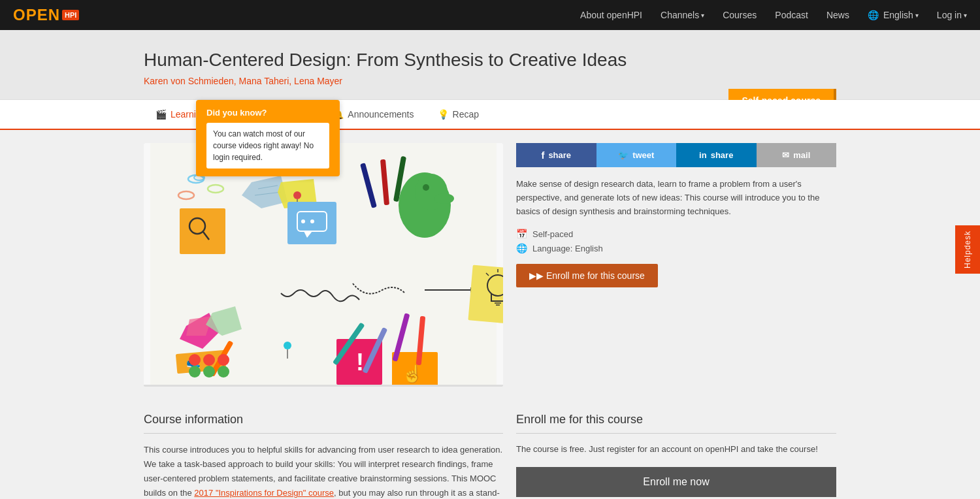 Image resolution: width=980 pixels, height=499 pixels. I want to click on linkedin-icon: in, so click(703, 155).